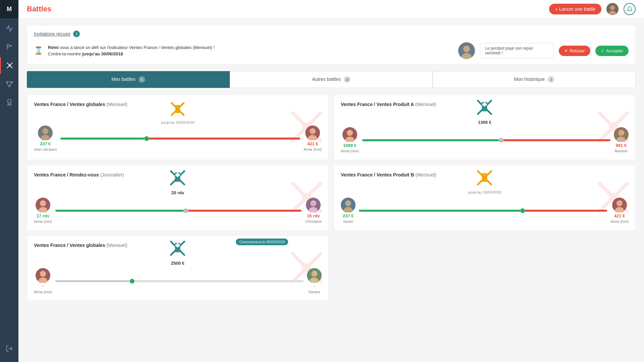  What do you see at coordinates (350, 135) in the screenshot?
I see `battle-2-player1-avatar` at bounding box center [350, 135].